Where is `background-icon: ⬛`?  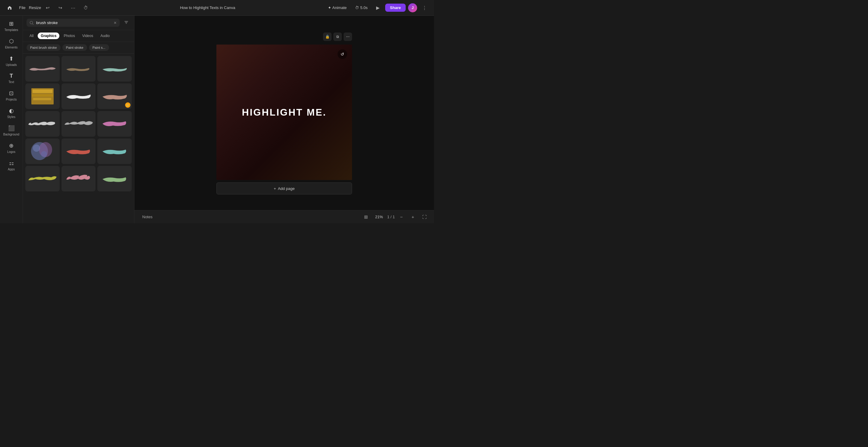
background-icon: ⬛ is located at coordinates (11, 128).